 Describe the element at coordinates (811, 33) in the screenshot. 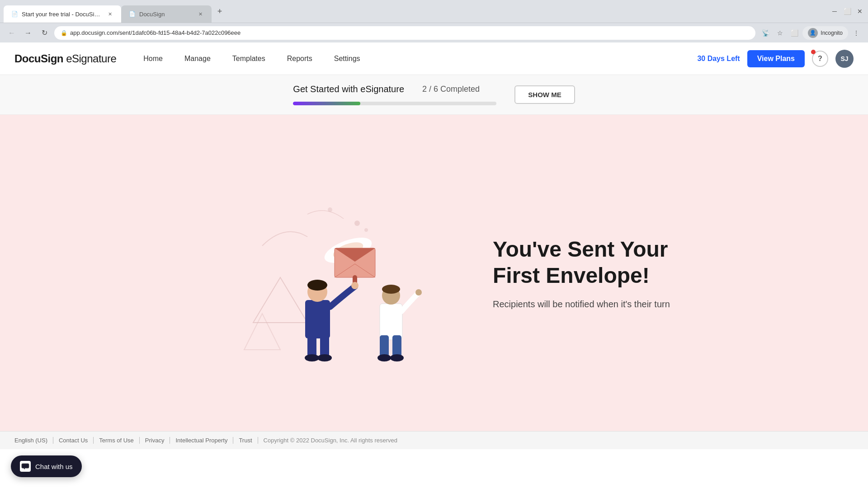

I see `toolbar-icons: 📡 ☆ ⬜ 👤 Incognito ⋮` at that location.